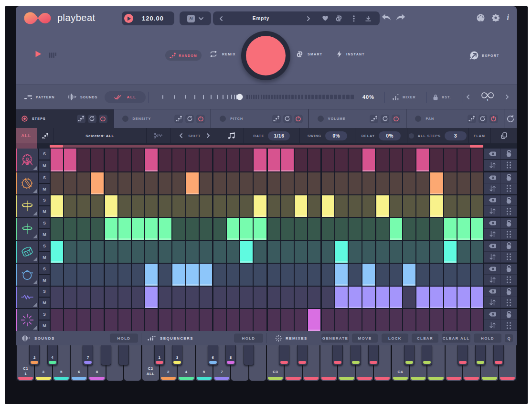  I want to click on step-cell-t2-s1, so click(57, 183).